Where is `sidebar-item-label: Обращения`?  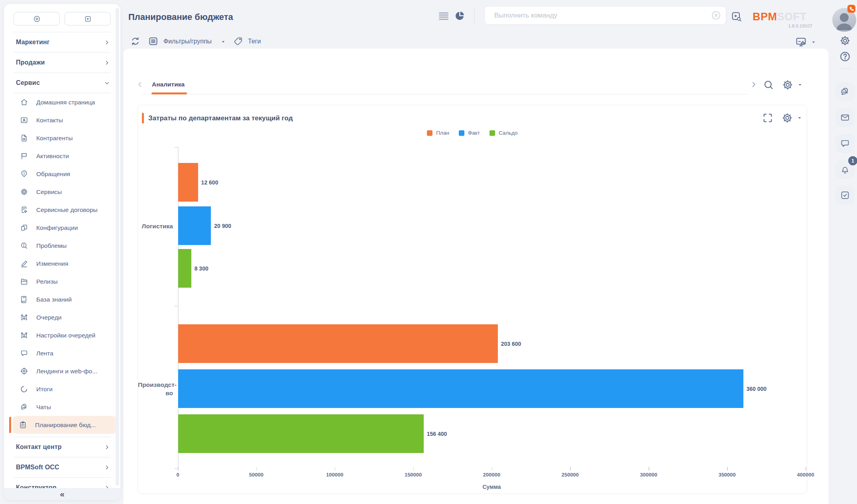 sidebar-item-label: Обращения is located at coordinates (53, 174).